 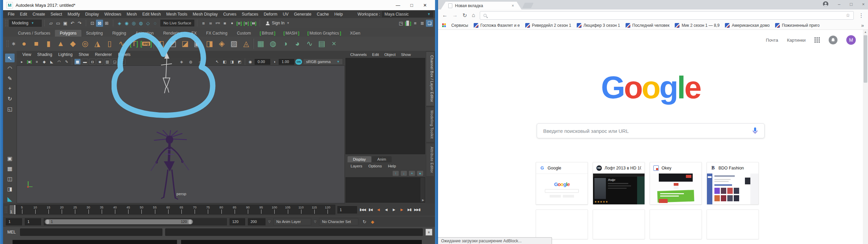 What do you see at coordinates (10, 88) in the screenshot?
I see `tool-icon: +` at bounding box center [10, 88].